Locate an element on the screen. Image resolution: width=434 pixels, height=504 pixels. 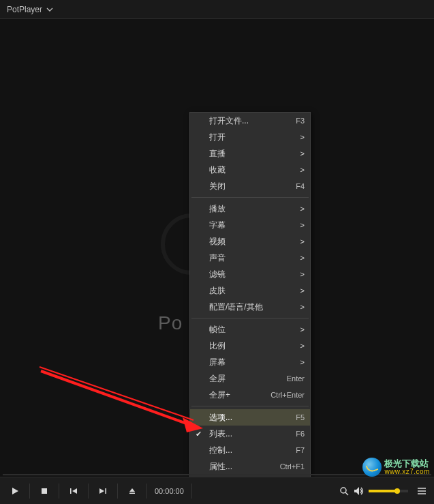
playlist-button is located at coordinates (422, 491).